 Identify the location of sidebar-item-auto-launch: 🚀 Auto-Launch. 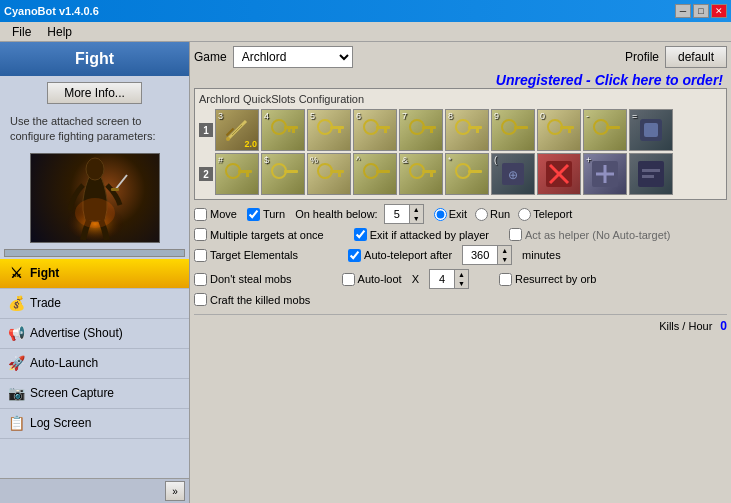
(94, 364).